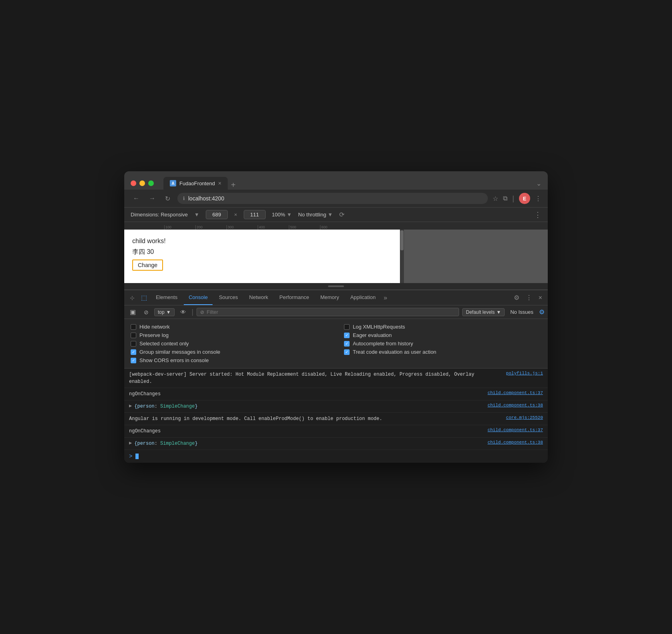 The width and height of the screenshot is (672, 634). Describe the element at coordinates (255, 215) in the screenshot. I see `viewport-height-input` at that location.